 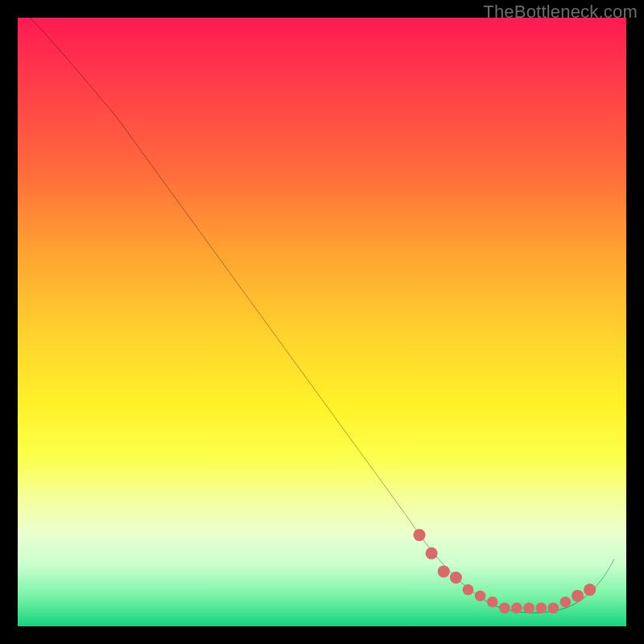 What do you see at coordinates (504, 572) in the screenshot?
I see `scatter-dots` at bounding box center [504, 572].